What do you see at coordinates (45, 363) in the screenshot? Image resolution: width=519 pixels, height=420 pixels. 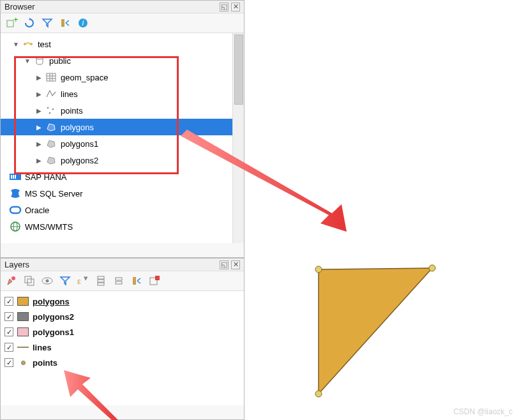 I see `layer-label: points` at bounding box center [45, 363].